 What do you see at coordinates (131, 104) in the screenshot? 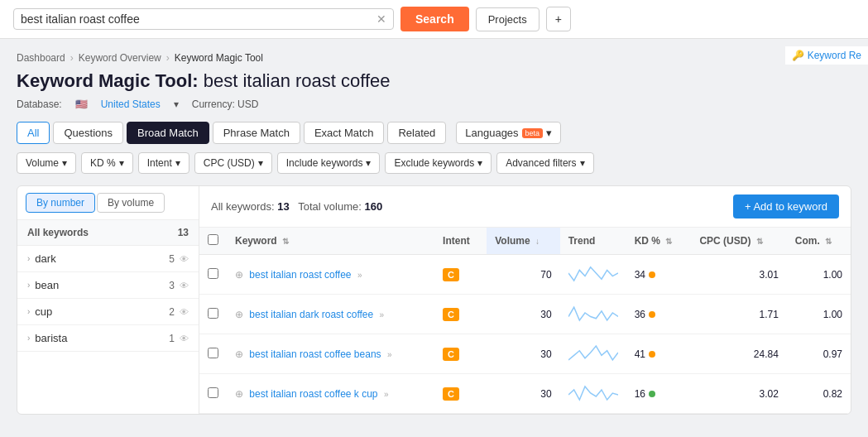
I see `country-selector: United States` at bounding box center [131, 104].